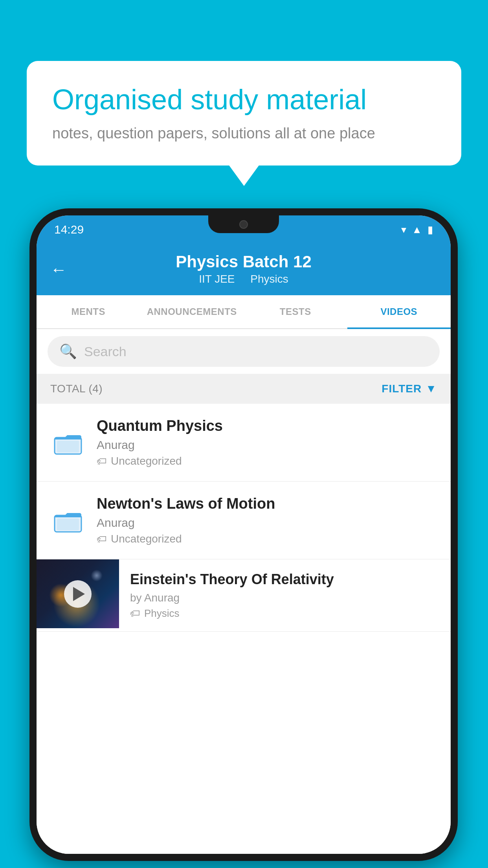 The width and height of the screenshot is (488, 868). I want to click on total-count: TOTAL (4), so click(76, 389).